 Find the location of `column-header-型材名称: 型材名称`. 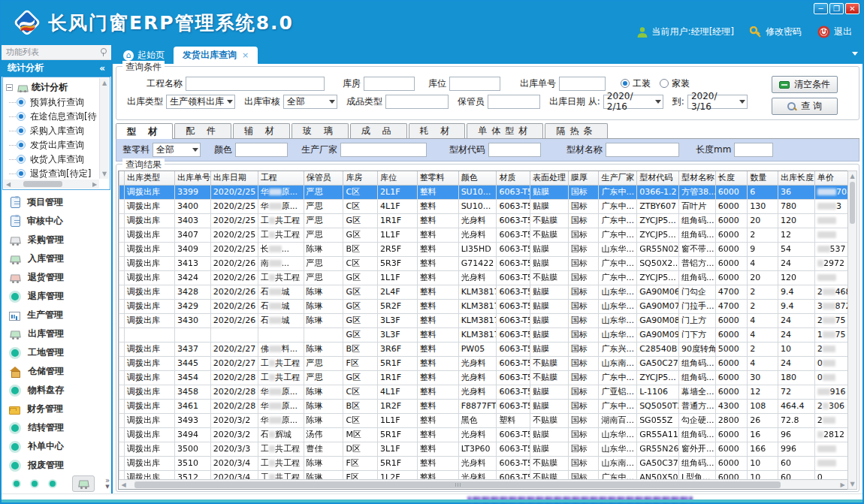

column-header-型材名称: 型材名称 is located at coordinates (697, 178).